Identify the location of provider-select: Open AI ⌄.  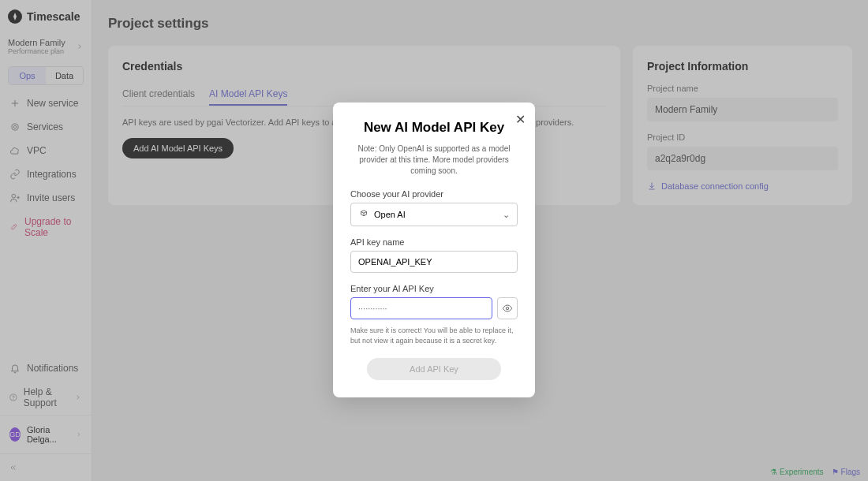
(434, 214).